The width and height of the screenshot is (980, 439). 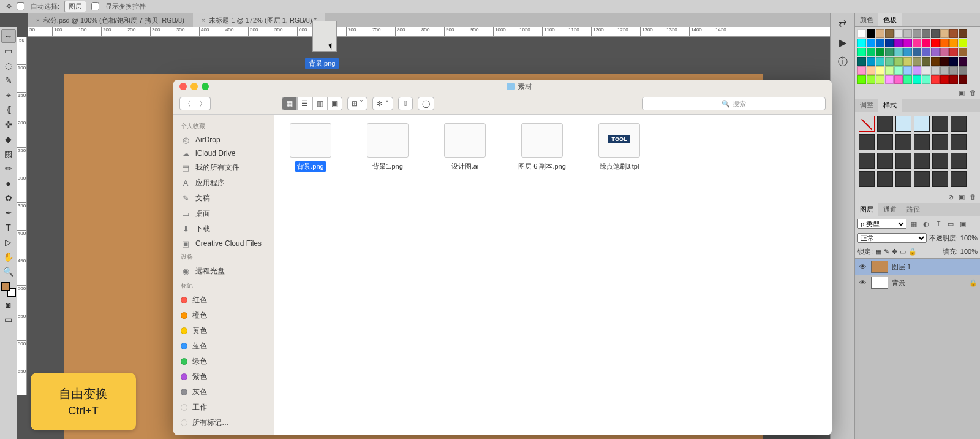 What do you see at coordinates (320, 104) in the screenshot?
I see `column-view-button: ▥` at bounding box center [320, 104].